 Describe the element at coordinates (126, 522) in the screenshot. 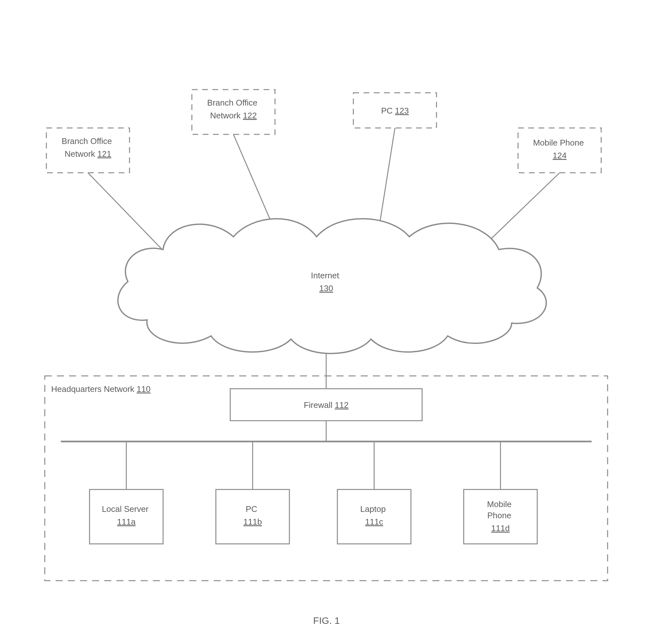

I see `local-server-ref: 111a` at that location.